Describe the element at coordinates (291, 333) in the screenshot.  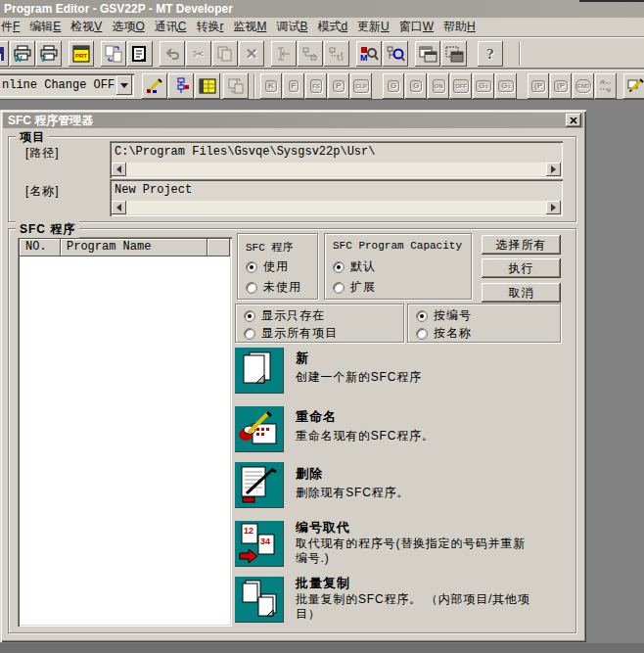
I see `radio-show-all: 显示所有项目` at that location.